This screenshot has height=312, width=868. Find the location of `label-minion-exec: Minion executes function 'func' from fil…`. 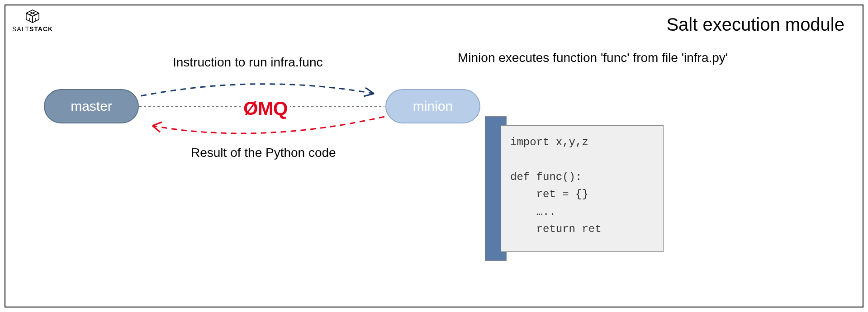

label-minion-exec: Minion executes function 'func' from fil… is located at coordinates (593, 58).